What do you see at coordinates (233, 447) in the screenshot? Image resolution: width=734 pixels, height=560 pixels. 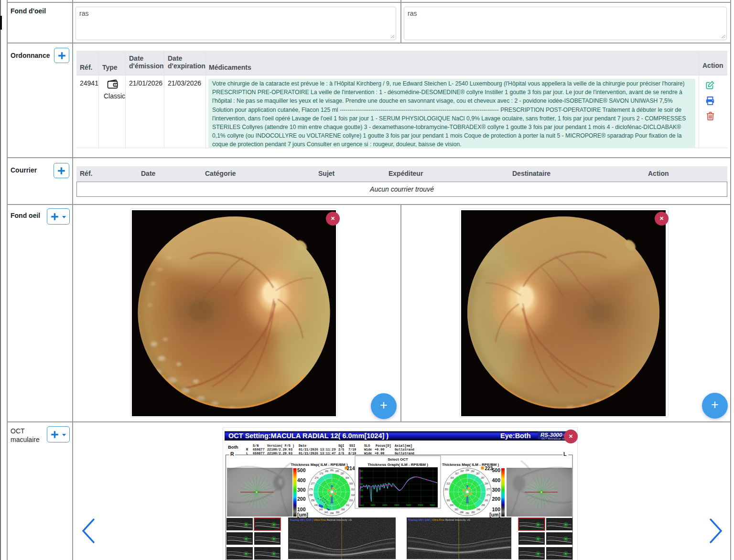 I see `svg-text: Both` at bounding box center [233, 447].